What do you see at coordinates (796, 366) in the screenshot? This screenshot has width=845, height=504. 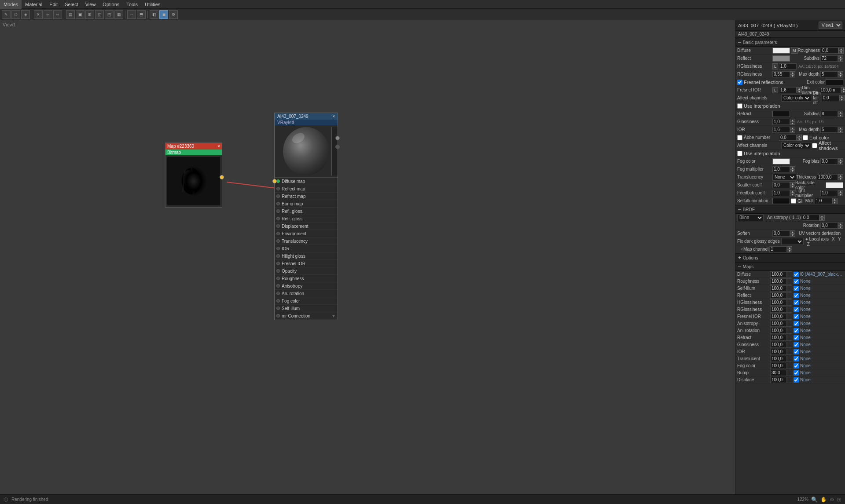 I see `maps-check-fog-color` at bounding box center [796, 366].